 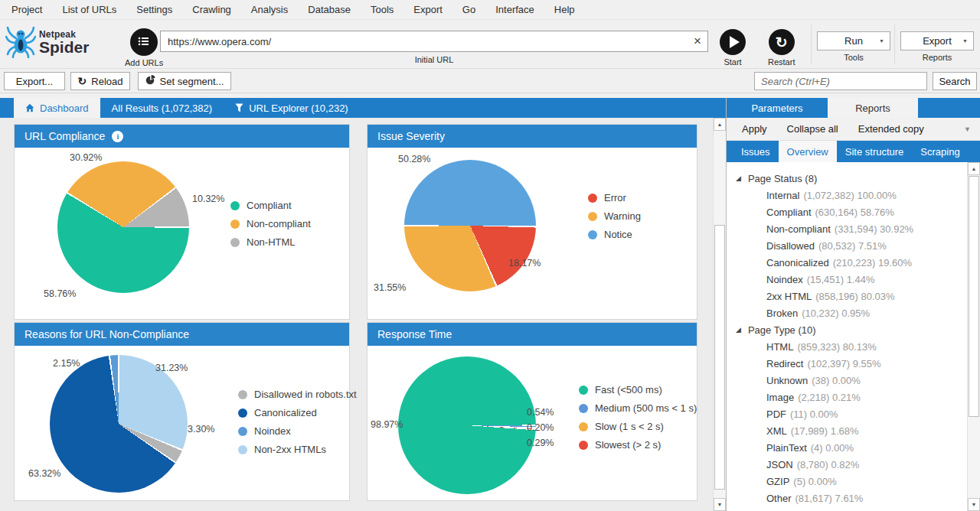 What do you see at coordinates (847, 363) in the screenshot?
I see `tree-item-redirect: Redirect(102,397) 9.55%` at bounding box center [847, 363].